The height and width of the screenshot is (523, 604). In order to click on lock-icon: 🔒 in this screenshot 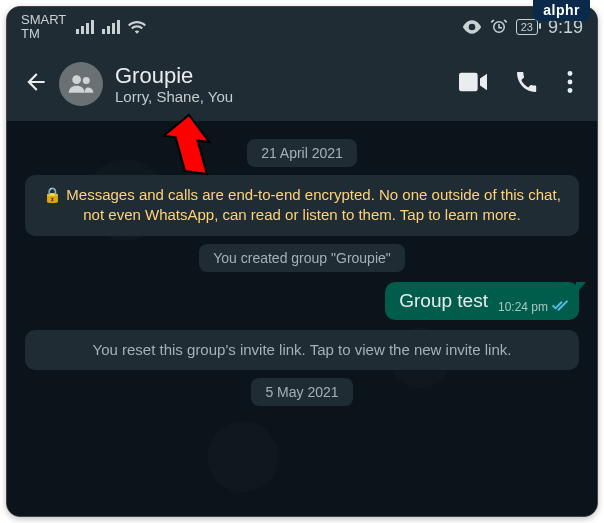, I will do `click(54, 194)`.